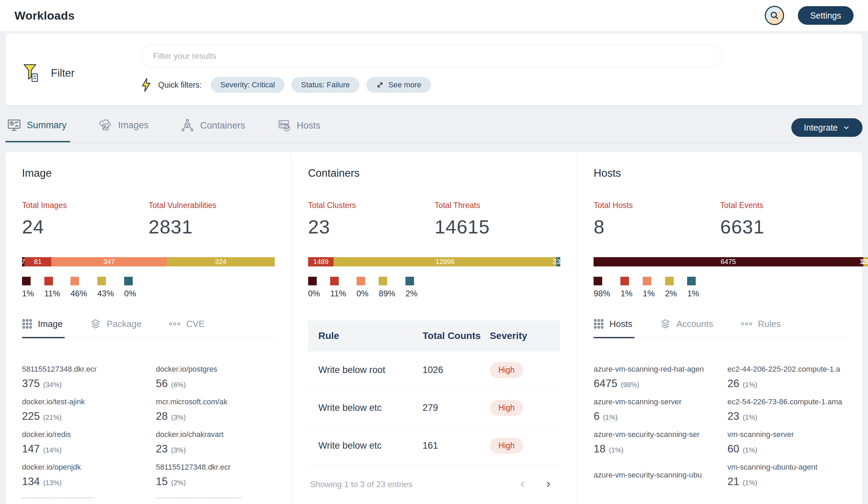 This screenshot has height=504, width=868. I want to click on list-item: ec2-44-206-225-202.compute-1.a 26(1%), so click(787, 377).